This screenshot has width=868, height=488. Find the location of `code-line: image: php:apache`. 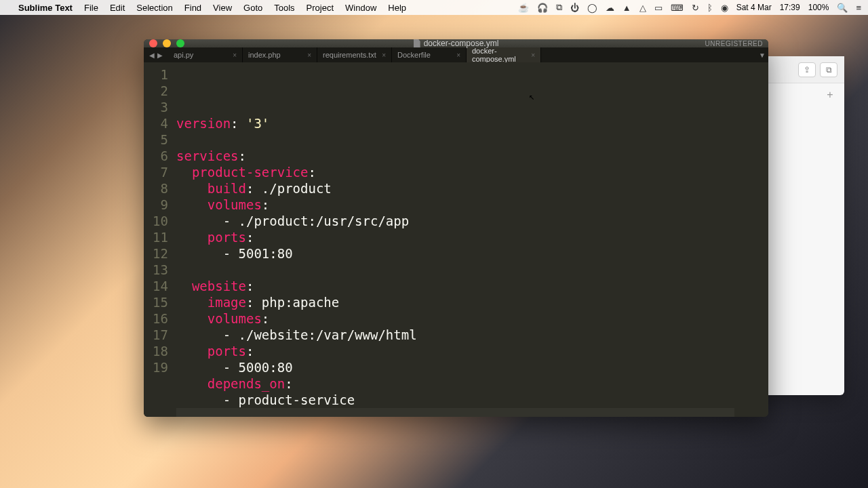

code-line: image: php:apache is located at coordinates (456, 302).